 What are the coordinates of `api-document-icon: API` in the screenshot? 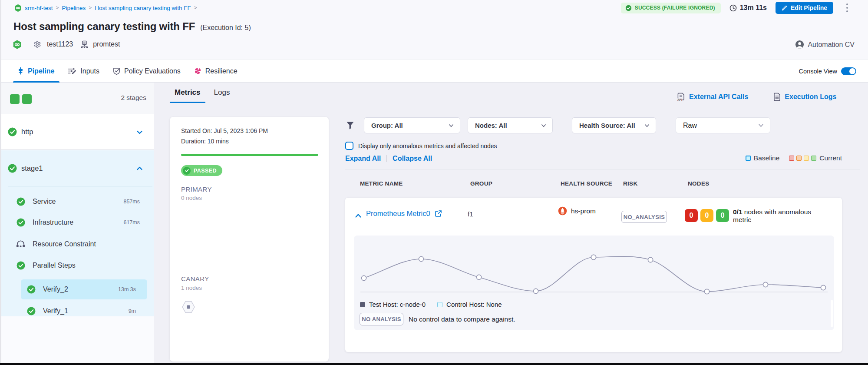 It's located at (681, 97).